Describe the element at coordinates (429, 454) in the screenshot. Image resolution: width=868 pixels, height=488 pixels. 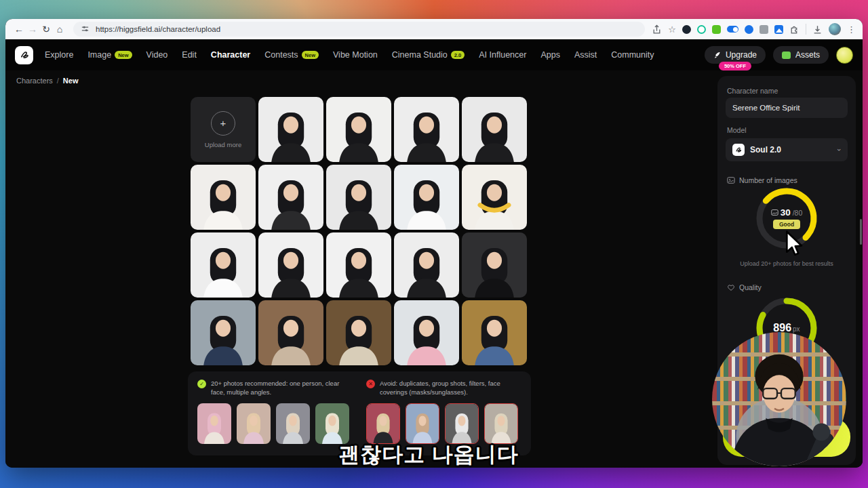
I see `video-subtitle: 괜찮다고 나옵니다` at that location.